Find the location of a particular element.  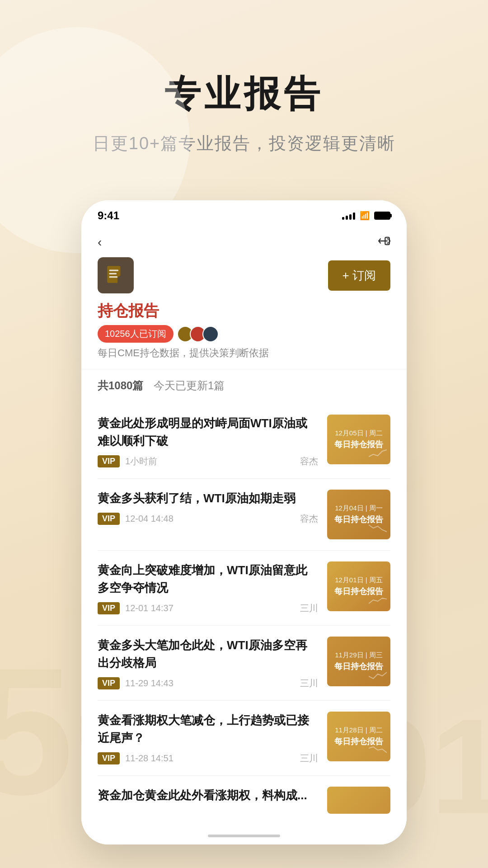

article-title: 黄金此处形成明显的对峙局面WTI原油或难以顺利下破 is located at coordinates (208, 432).